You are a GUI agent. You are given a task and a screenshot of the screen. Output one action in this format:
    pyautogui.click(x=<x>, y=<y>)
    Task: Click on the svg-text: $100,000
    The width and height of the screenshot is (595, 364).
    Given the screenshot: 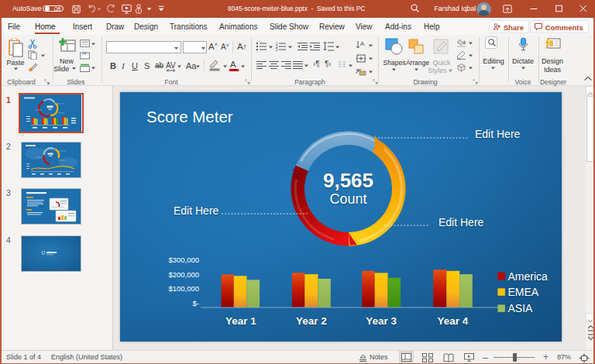 What is the action you would take?
    pyautogui.click(x=184, y=288)
    